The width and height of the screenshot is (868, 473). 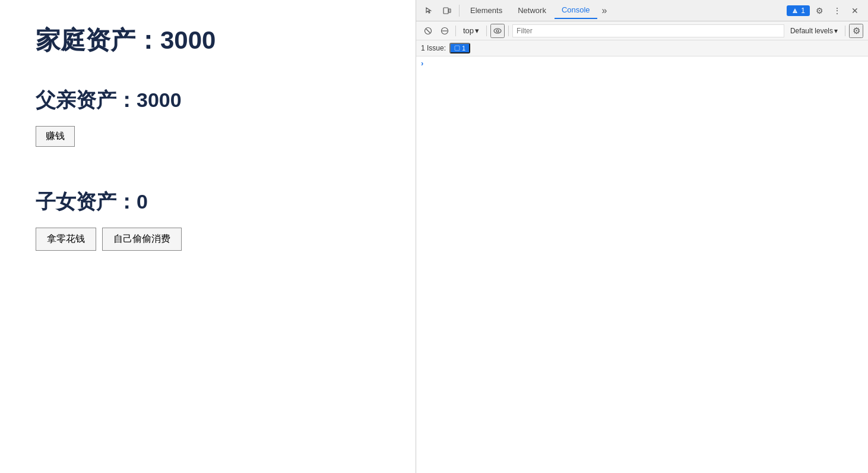 I want to click on console-chevron-icon: ›, so click(x=422, y=63).